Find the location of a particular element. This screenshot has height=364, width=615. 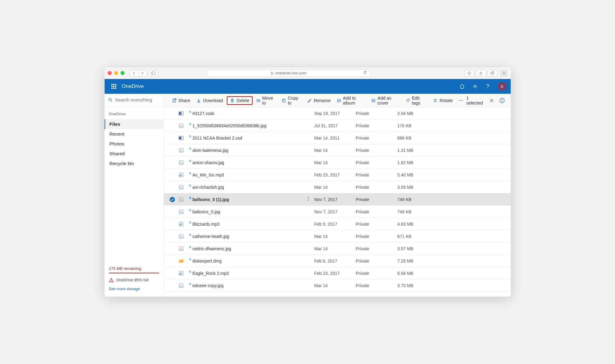

sidebar-item-photos: Photos is located at coordinates (134, 144).